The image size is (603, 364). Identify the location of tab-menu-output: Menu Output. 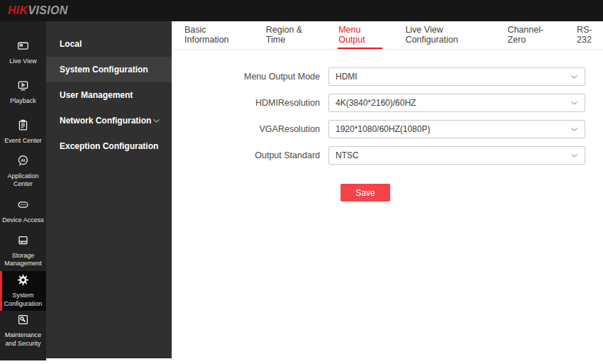
(360, 35).